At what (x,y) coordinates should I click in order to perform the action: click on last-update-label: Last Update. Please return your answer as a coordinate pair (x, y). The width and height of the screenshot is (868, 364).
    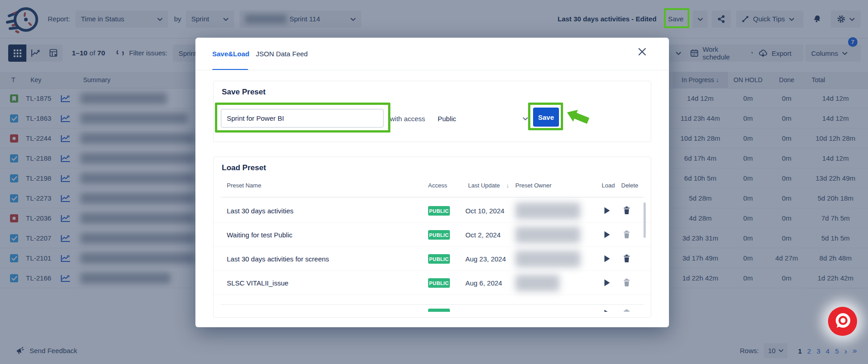
    Looking at the image, I should click on (484, 185).